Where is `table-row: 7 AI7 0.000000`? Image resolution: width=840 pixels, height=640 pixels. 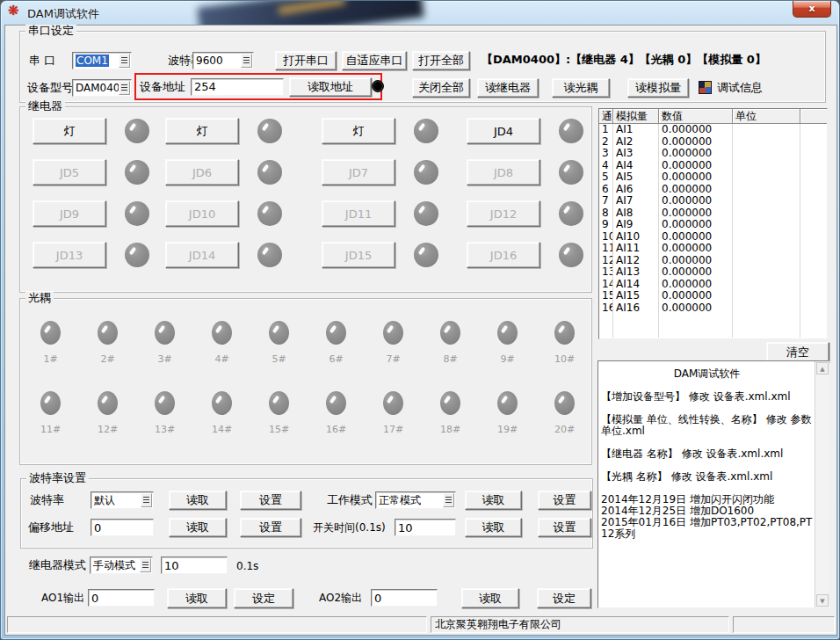
table-row: 7 AI7 0.000000 is located at coordinates (713, 201).